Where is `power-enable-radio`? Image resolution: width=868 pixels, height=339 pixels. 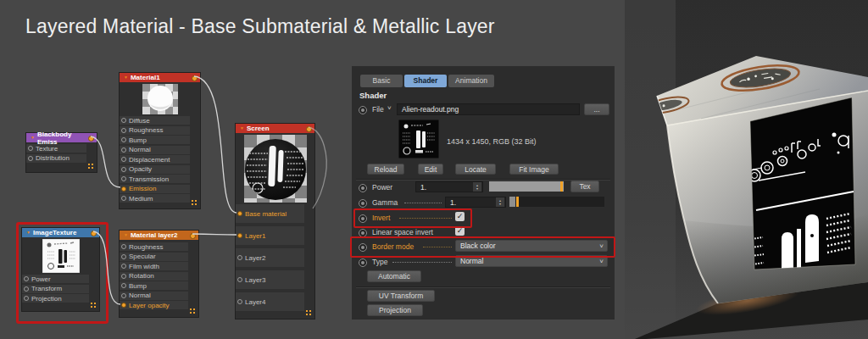 power-enable-radio is located at coordinates (363, 188).